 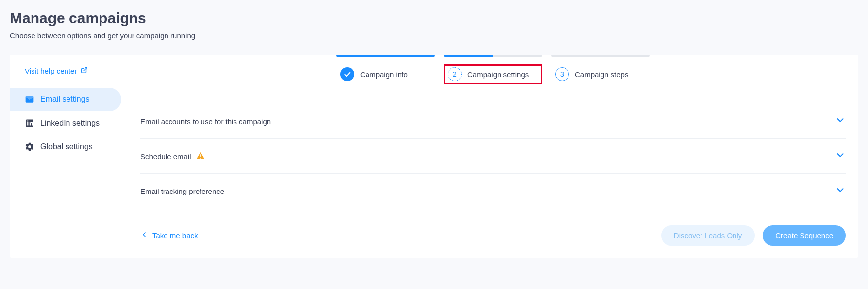 I want to click on discover-leads-button: Discover Leads Only, so click(x=708, y=235).